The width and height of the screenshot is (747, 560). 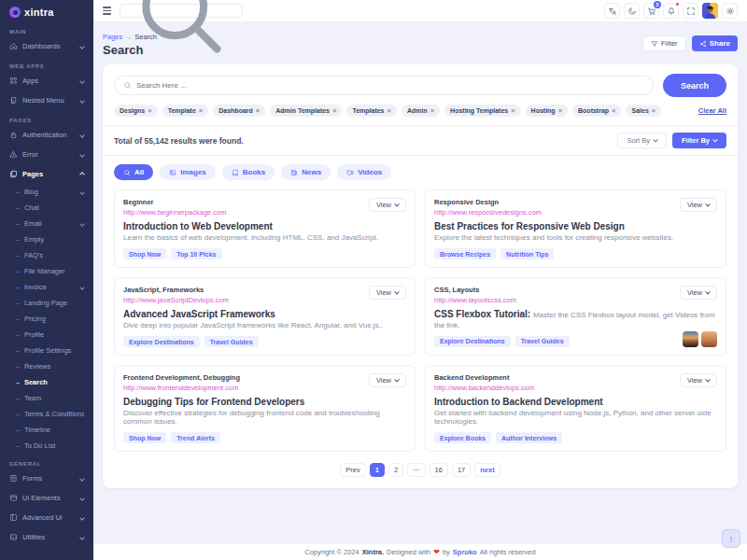 I want to click on results-search-input, so click(x=390, y=86).